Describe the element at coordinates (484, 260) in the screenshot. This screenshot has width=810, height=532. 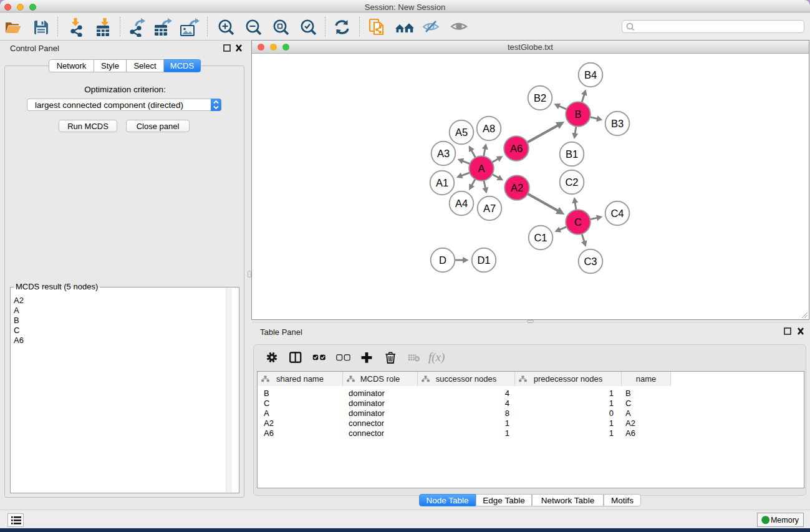
I see `svg-text: D1` at that location.